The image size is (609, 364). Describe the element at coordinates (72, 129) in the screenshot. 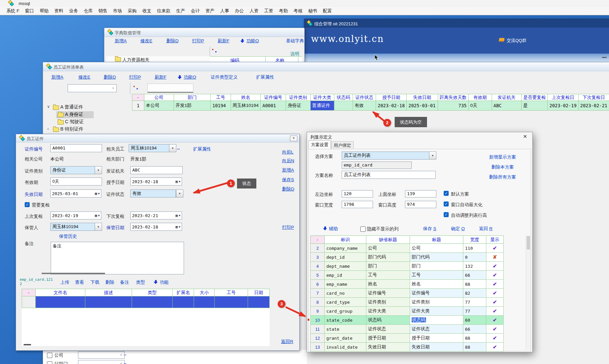

I see `tree-item-label: B 特别证件` at that location.